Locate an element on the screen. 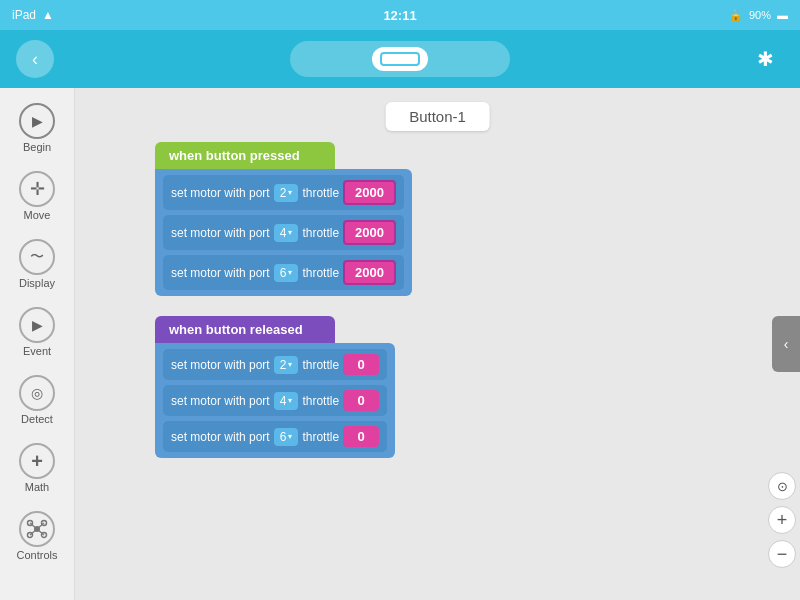 The width and height of the screenshot is (800, 600). display-icon: 〜 is located at coordinates (37, 257).